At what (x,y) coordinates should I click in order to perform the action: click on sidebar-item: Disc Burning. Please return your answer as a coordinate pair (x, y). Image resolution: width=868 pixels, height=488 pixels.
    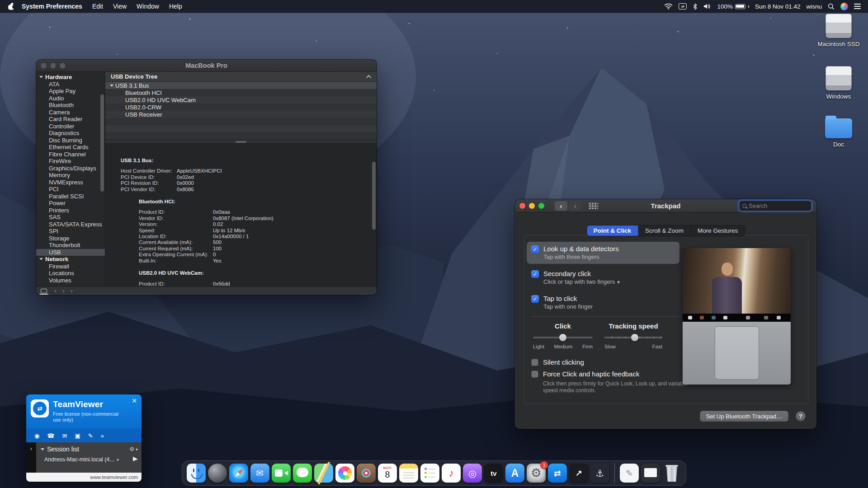
    Looking at the image, I should click on (71, 141).